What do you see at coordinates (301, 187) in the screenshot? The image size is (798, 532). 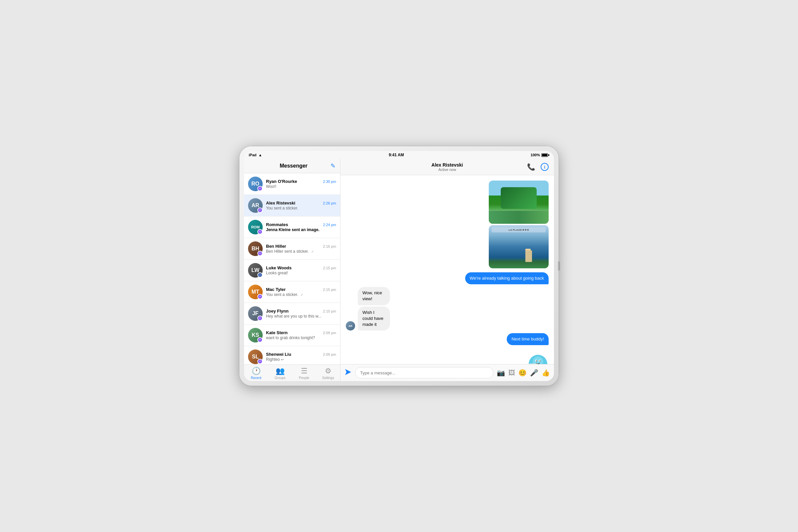 I see `conv-preview: Woo!!` at bounding box center [301, 187].